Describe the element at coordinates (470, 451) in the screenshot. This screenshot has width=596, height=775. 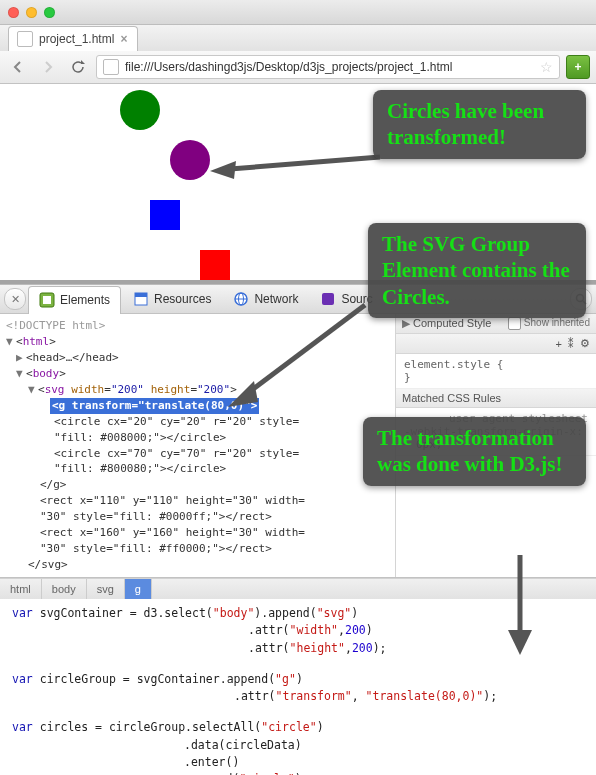
I see `annotation-text: The transformation was done with D3.js!` at that location.